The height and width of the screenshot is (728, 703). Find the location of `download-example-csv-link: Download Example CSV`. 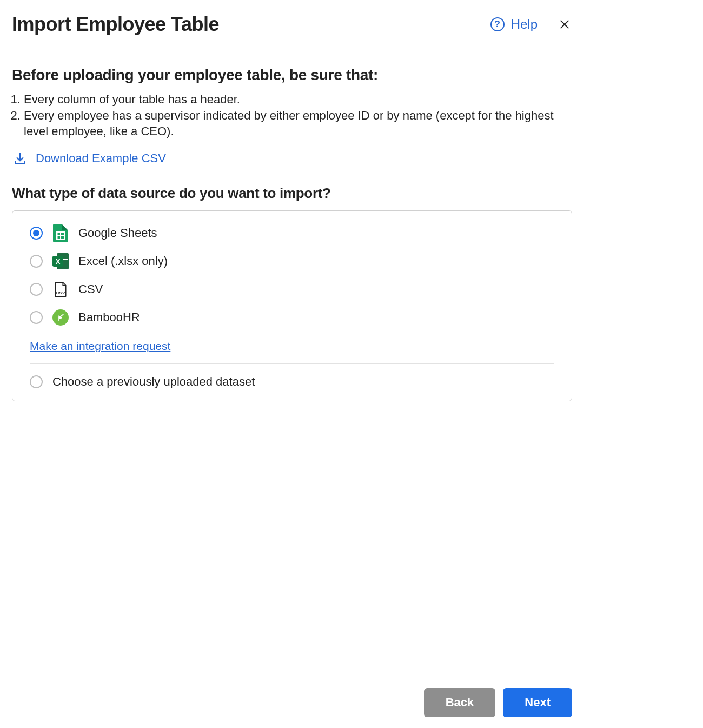

download-example-csv-link: Download Example CSV is located at coordinates (90, 158).